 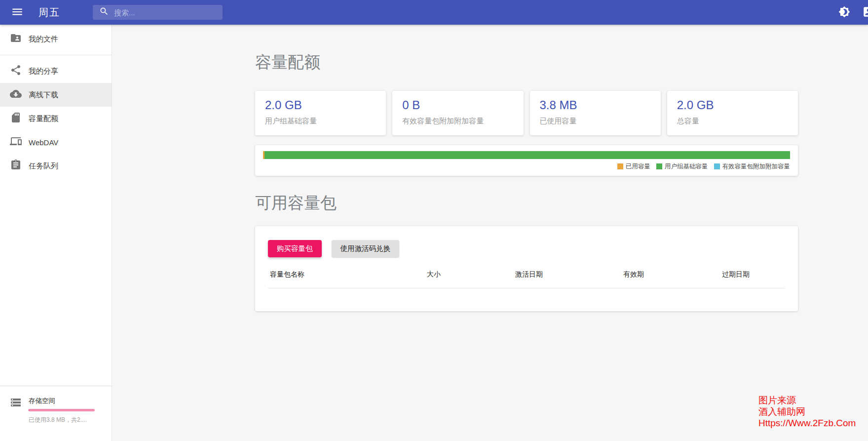 What do you see at coordinates (16, 410) in the screenshot?
I see `storage-icon` at bounding box center [16, 410].